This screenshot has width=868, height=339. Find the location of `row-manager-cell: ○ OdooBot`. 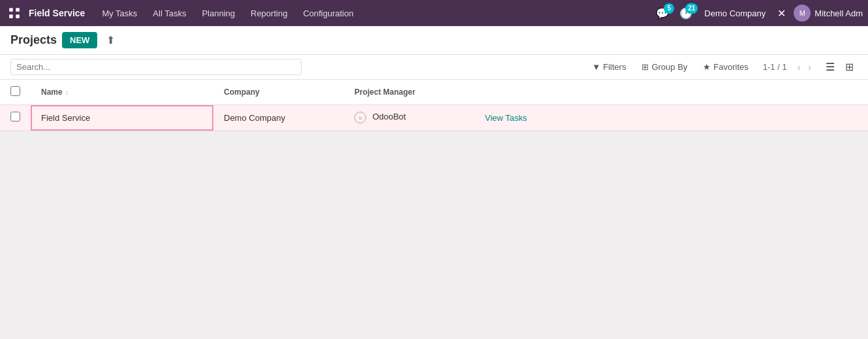

row-manager-cell: ○ OdooBot is located at coordinates (409, 118).